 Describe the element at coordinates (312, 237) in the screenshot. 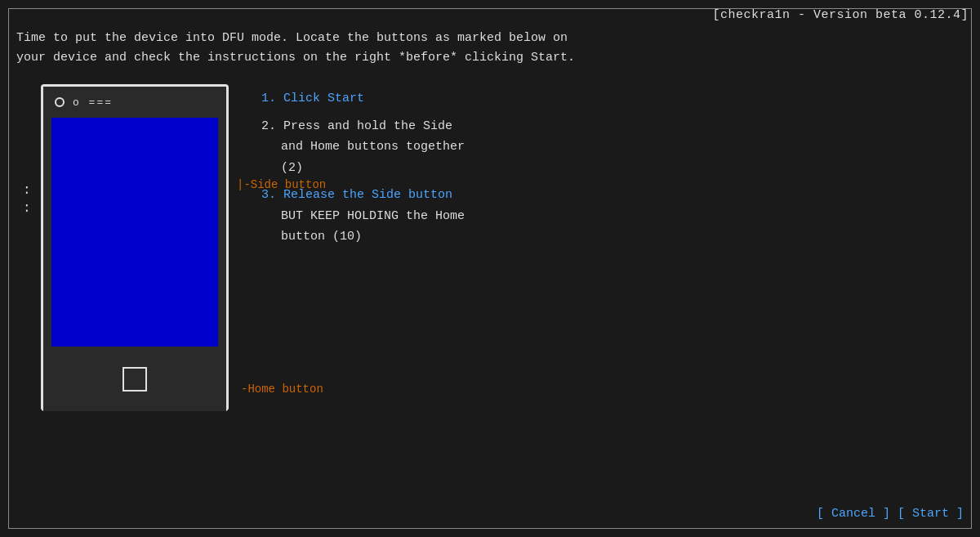

I see `step3-line3: button (10)` at that location.